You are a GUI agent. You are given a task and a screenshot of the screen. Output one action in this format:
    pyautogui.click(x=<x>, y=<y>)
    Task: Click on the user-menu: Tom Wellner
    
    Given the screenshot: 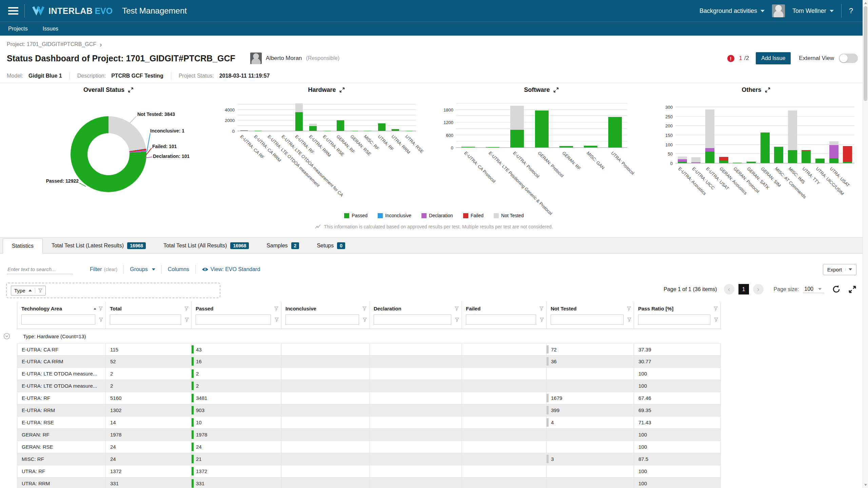 What is the action you would take?
    pyautogui.click(x=813, y=11)
    